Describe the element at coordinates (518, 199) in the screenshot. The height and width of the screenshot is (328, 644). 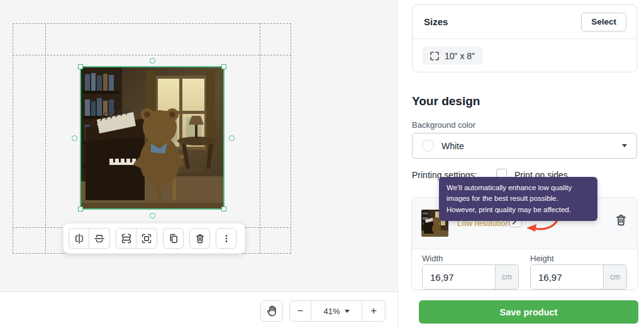
I see `enhance-quality-tooltip: We’ll automatically enhance low quality …` at that location.